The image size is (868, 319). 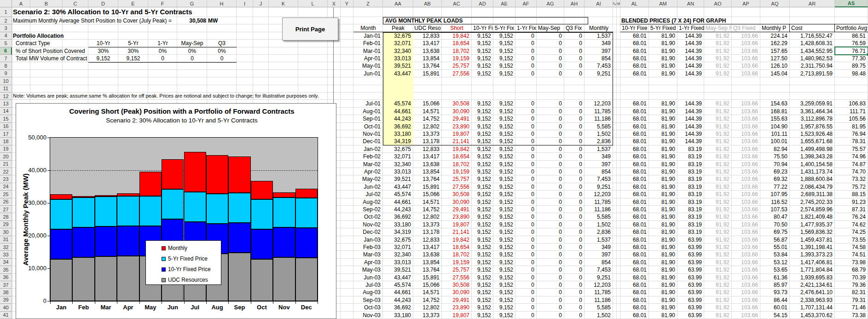 What do you see at coordinates (812, 66) in the screenshot?
I see `cell-AR8: 2,311,750.94` at bounding box center [812, 66].